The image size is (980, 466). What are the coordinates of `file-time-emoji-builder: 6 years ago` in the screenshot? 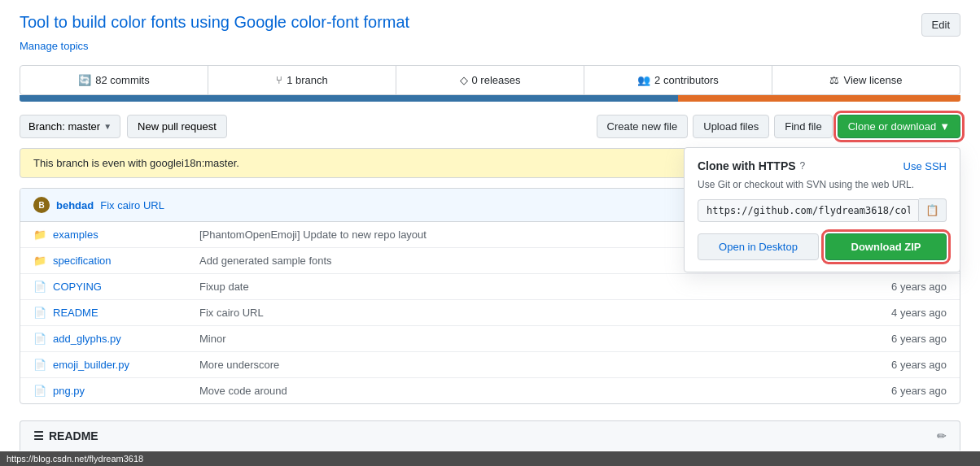 It's located at (898, 364).